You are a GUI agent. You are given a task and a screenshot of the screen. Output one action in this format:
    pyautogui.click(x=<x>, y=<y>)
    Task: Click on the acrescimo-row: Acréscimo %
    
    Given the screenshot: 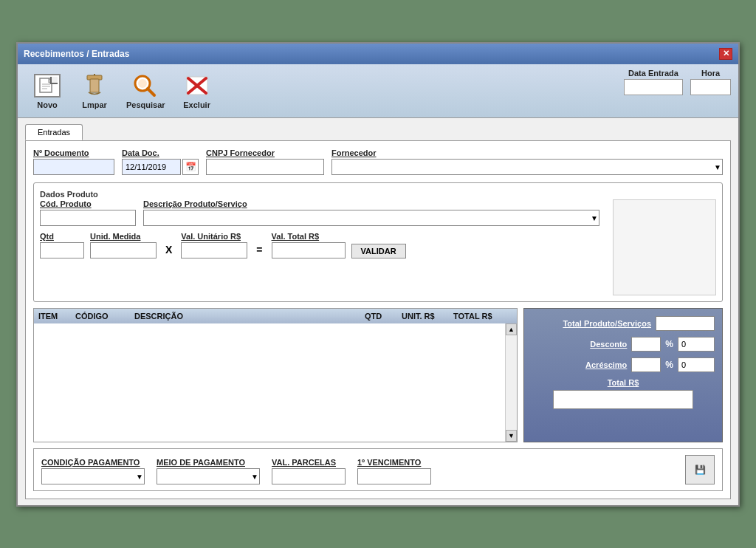 What is the action you would take?
    pyautogui.click(x=623, y=365)
    